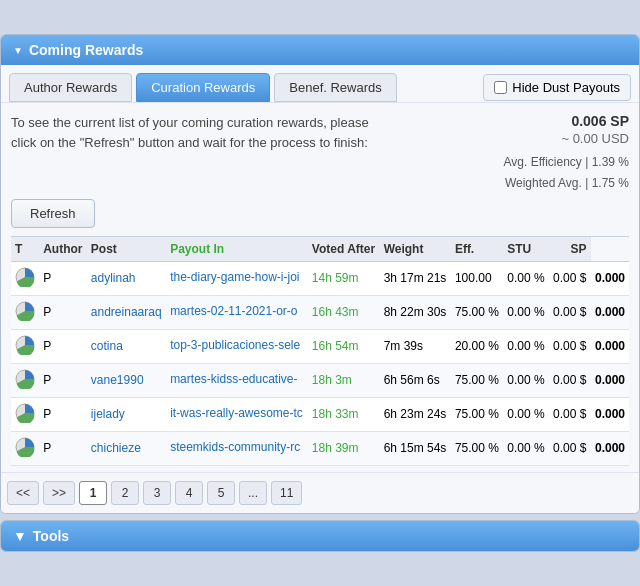 The height and width of the screenshot is (586, 640). What do you see at coordinates (234, 277) in the screenshot?
I see `post-link: the-diary-game-how-i-joi` at bounding box center [234, 277].